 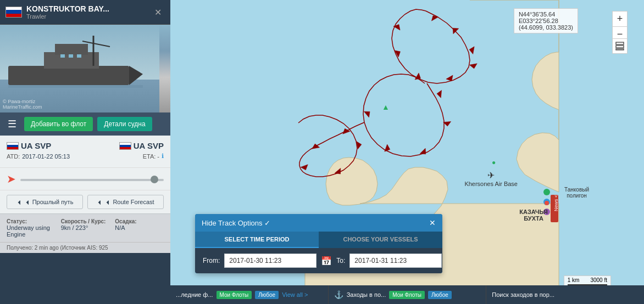 What do you see at coordinates (295, 295) in the screenshot?
I see `view-all-link: View all >` at bounding box center [295, 295].